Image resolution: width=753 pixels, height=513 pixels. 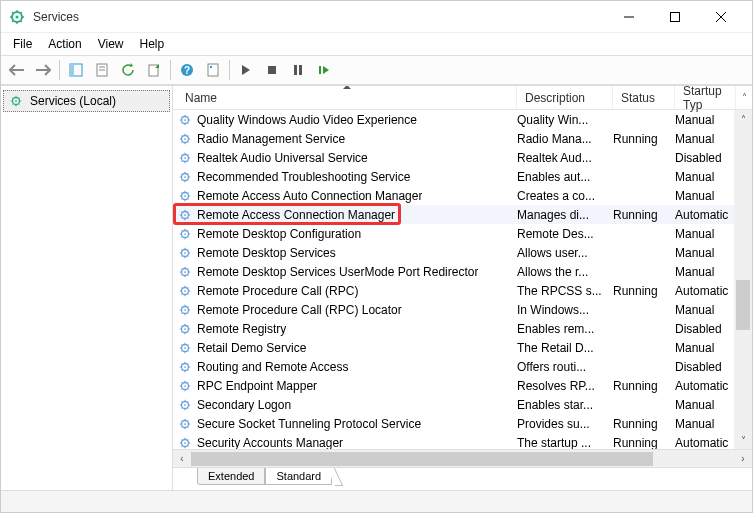 I want to click on stop-service-button, so click(x=272, y=70).